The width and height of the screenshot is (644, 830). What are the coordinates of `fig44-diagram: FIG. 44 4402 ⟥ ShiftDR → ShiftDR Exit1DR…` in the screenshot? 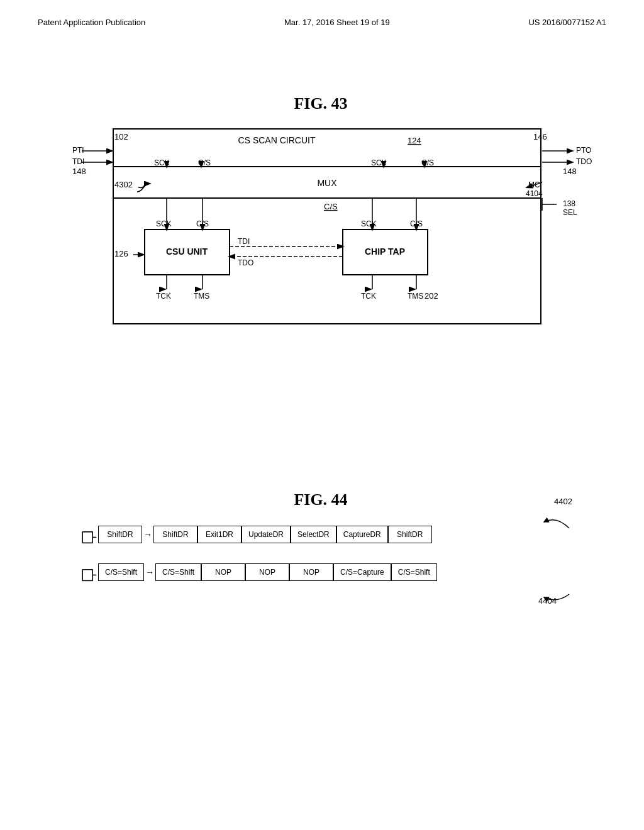 It's located at (321, 560).